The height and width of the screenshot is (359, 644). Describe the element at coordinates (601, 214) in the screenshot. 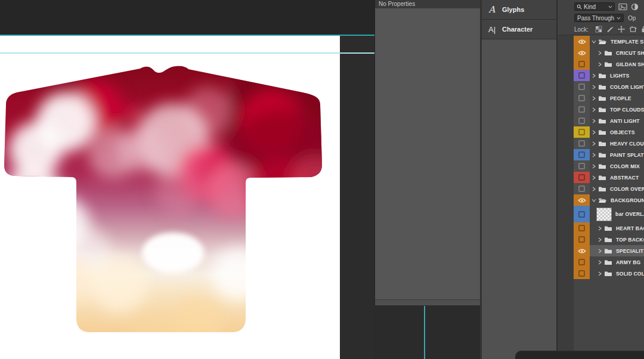

I see `layer-row: bar OVERLAY` at that location.